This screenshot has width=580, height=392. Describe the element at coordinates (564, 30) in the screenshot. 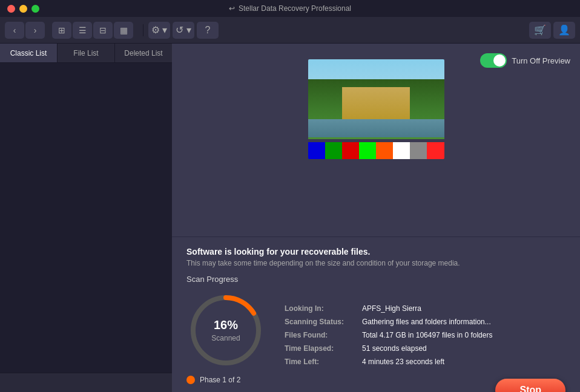

I see `account-button: 👤` at that location.